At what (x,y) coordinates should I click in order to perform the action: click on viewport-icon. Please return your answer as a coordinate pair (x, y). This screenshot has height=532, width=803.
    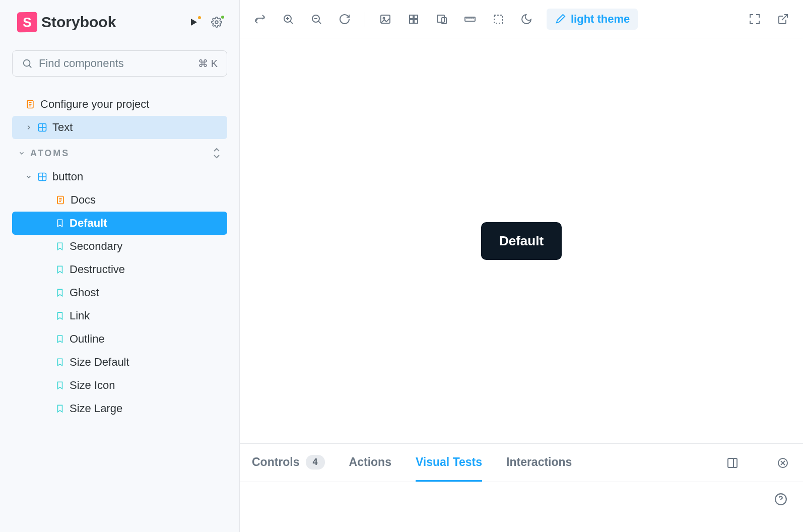
    Looking at the image, I should click on (442, 19).